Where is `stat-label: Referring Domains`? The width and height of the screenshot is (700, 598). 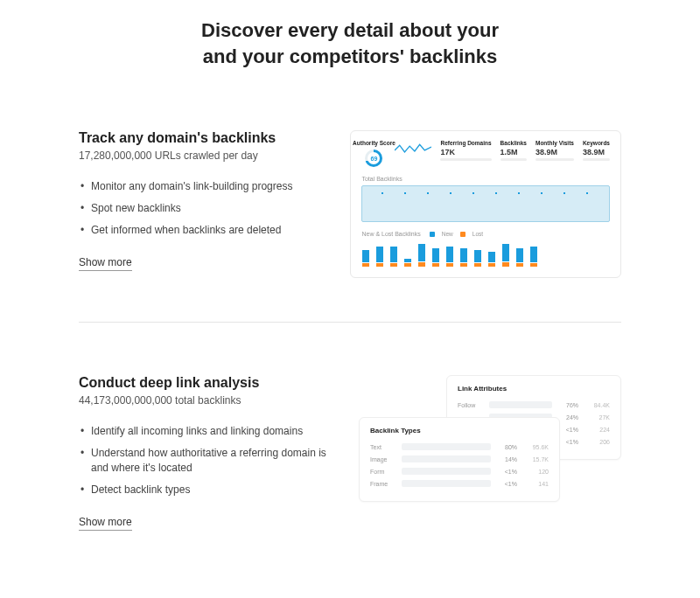 stat-label: Referring Domains is located at coordinates (466, 143).